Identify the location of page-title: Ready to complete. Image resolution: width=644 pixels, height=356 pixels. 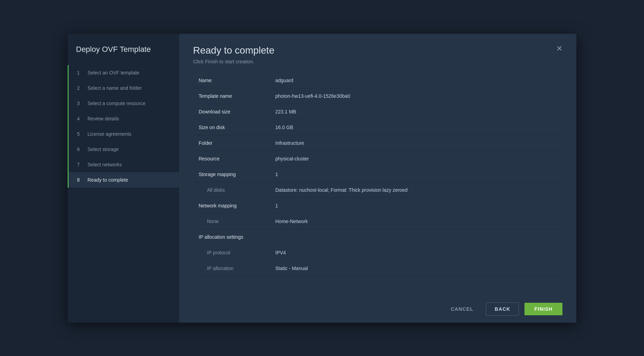
(233, 50).